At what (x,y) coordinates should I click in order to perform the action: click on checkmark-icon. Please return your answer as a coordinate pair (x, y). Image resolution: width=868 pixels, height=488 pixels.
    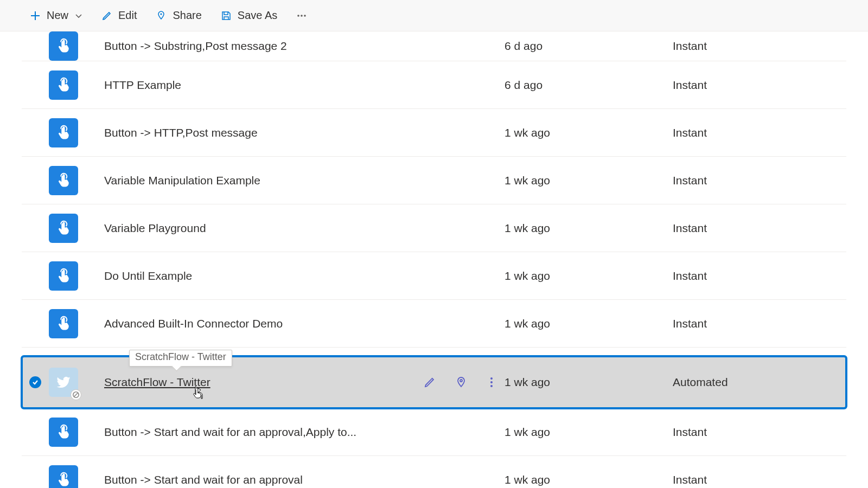
    Looking at the image, I should click on (35, 382).